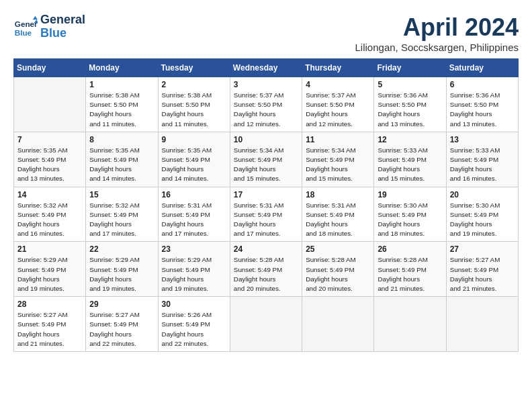 This screenshot has height=411, width=532. I want to click on weekday-header-friday: Friday, so click(410, 68).